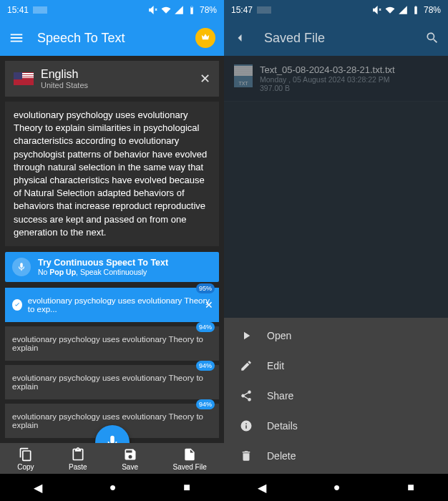 The image size is (448, 501). Describe the element at coordinates (112, 458) in the screenshot. I see `bottom-nav: Copy Paste Save Saved File` at that location.